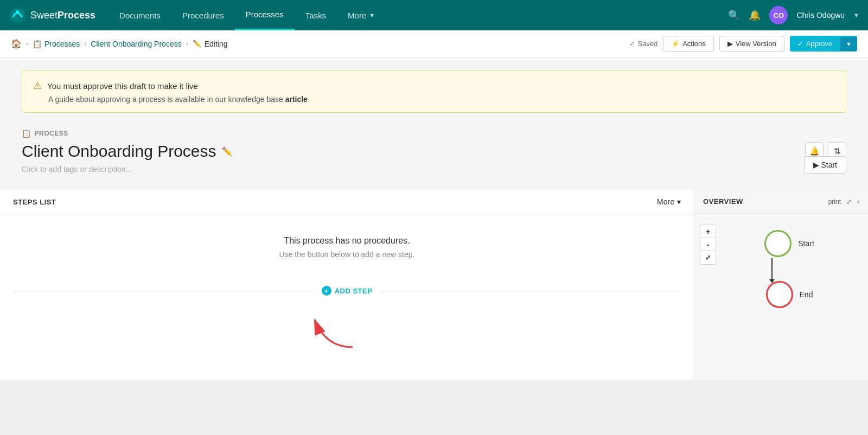  I want to click on logo: SweetProcess, so click(52, 15).